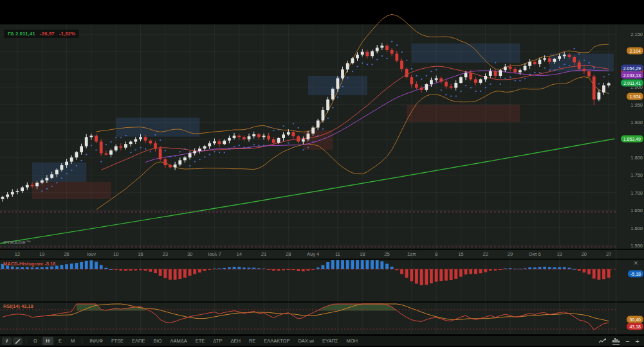 The height and width of the screenshot is (347, 644). I want to click on ticker-tab-ΔΕΗ: ΔΕΗ, so click(235, 341).